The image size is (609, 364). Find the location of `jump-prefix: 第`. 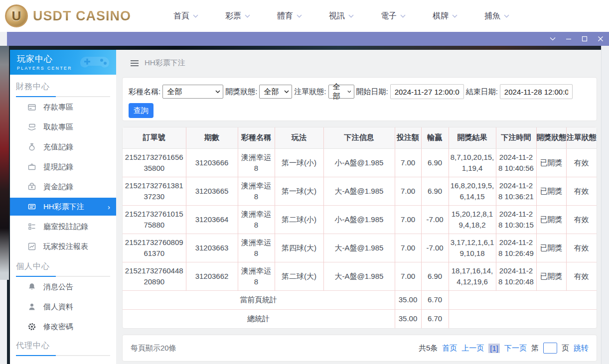

jump-prefix: 第 is located at coordinates (535, 349).